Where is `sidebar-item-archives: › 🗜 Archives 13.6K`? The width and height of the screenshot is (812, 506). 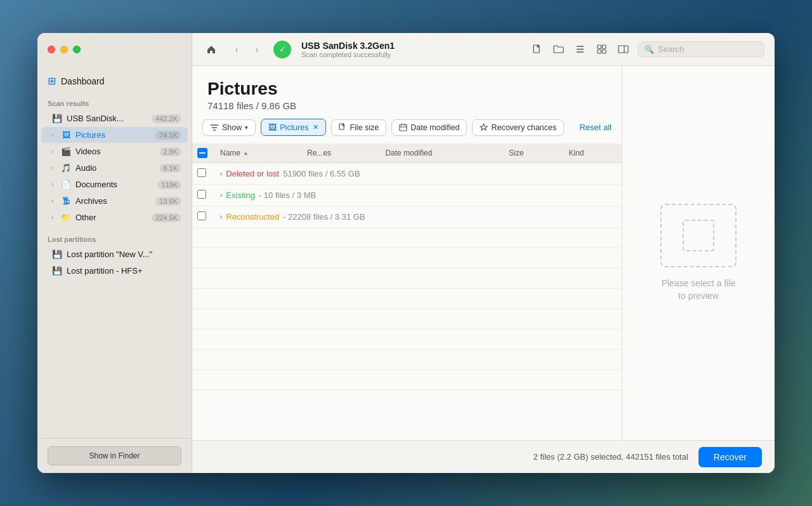 sidebar-item-archives: › 🗜 Archives 13.6K is located at coordinates (114, 201).